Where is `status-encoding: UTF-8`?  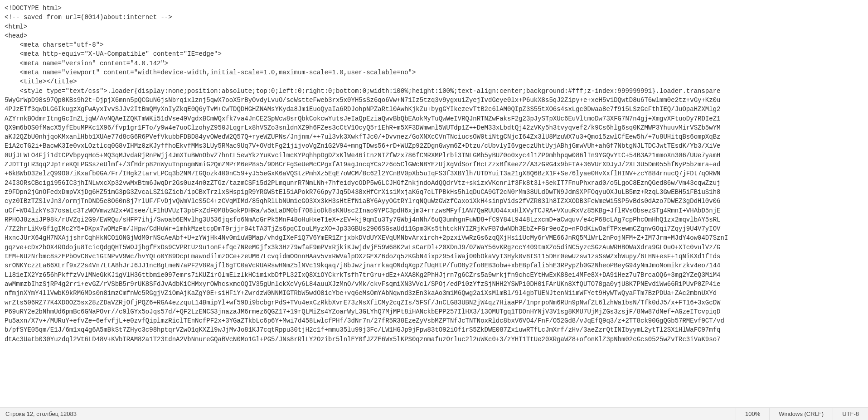
status-encoding: UTF-8 is located at coordinates (850, 414).